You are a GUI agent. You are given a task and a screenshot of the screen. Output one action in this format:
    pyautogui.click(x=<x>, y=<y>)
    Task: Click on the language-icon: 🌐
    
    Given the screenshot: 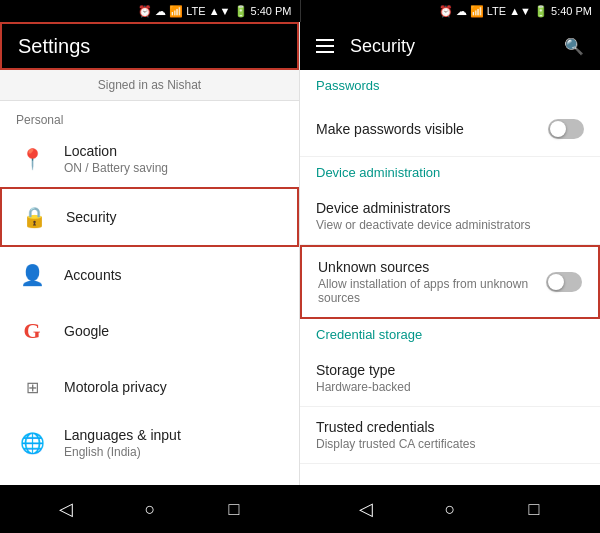 What is the action you would take?
    pyautogui.click(x=32, y=443)
    